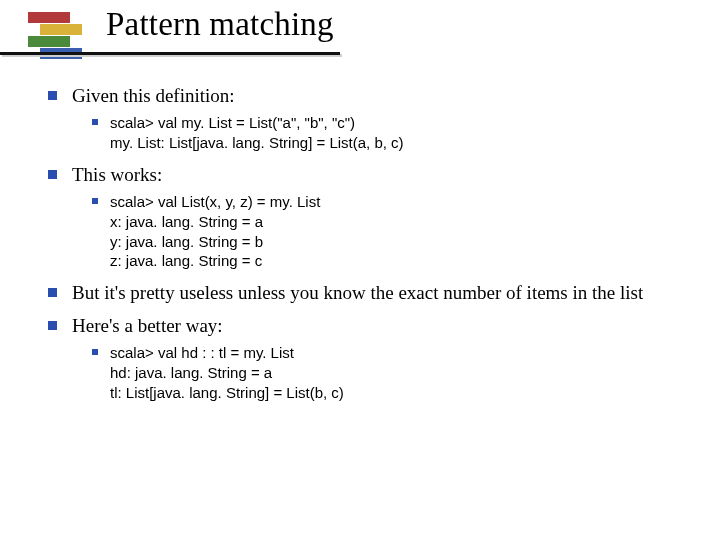 This screenshot has width=720, height=540. Describe the element at coordinates (117, 174) in the screenshot. I see `bullet-text: This works:` at that location.